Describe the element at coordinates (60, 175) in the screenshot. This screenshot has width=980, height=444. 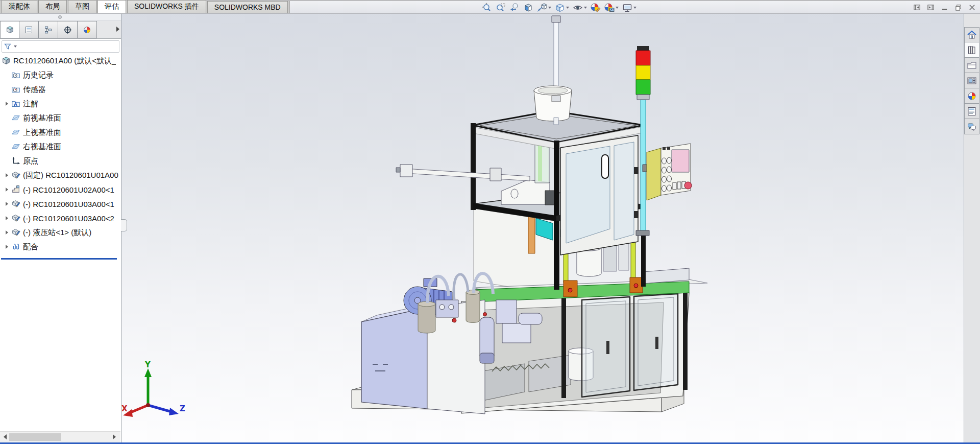
I see `tree-item-component-u01: (固定) RC10120601U01A00` at that location.